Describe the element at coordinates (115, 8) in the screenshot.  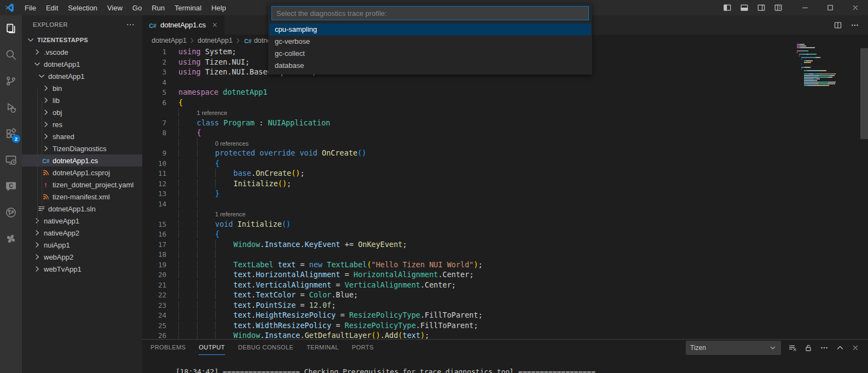
I see `menu-view: View` at that location.